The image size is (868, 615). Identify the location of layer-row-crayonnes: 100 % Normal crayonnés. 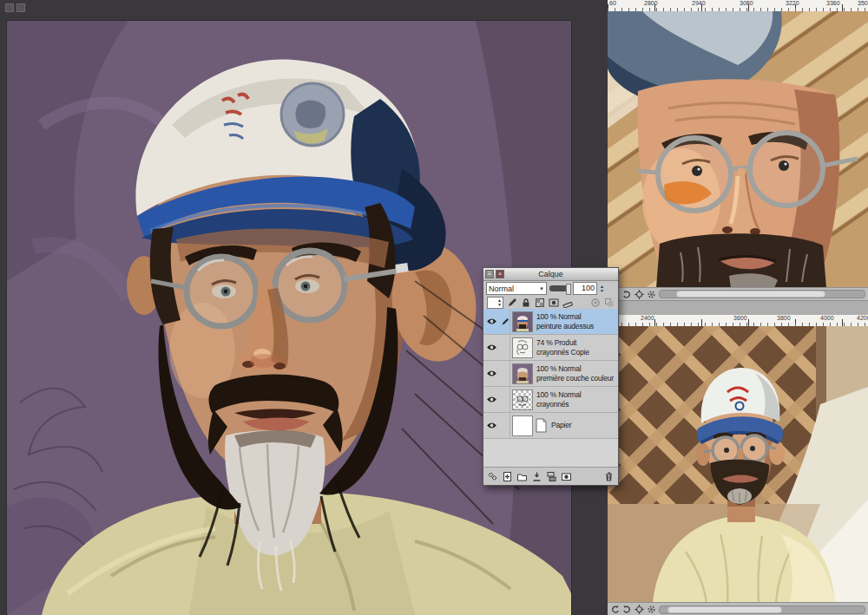
(550, 400).